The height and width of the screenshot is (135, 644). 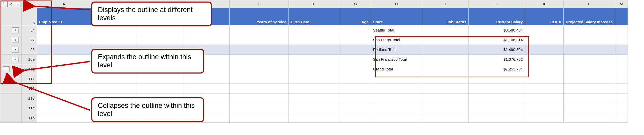 I want to click on select-all-corner, so click(x=29, y=4).